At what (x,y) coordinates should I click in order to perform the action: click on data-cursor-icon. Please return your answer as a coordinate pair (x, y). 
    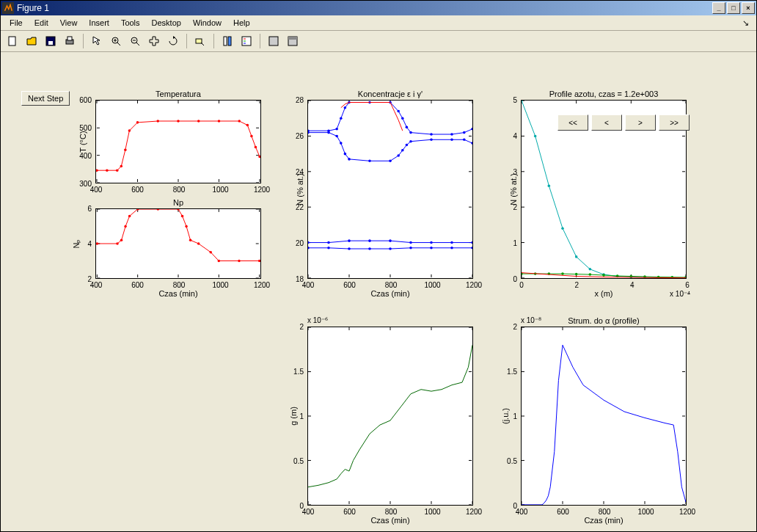
    Looking at the image, I should click on (200, 41).